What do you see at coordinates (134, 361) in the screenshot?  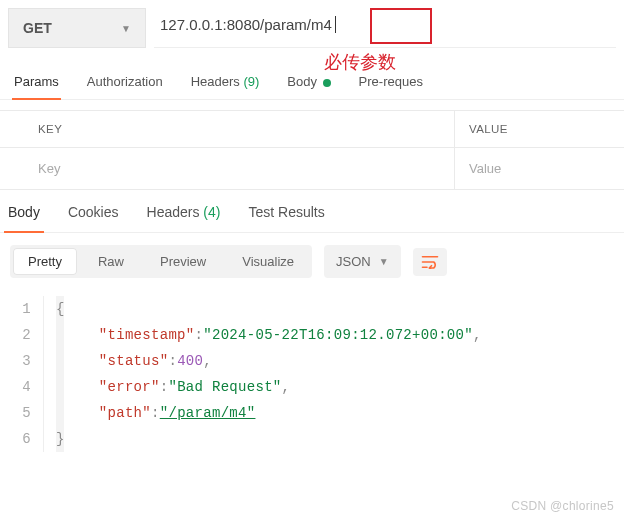 I see `json-key: "status"` at bounding box center [134, 361].